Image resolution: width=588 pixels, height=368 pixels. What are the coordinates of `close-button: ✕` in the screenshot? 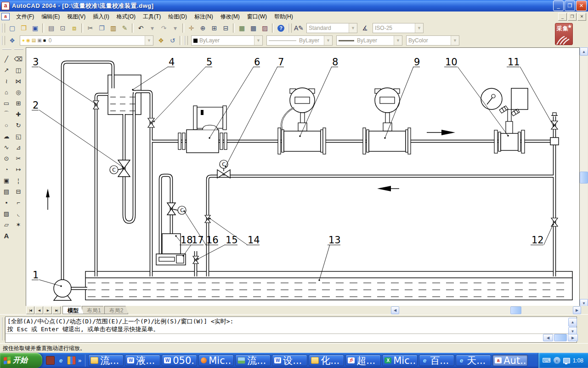 It's located at (582, 6).